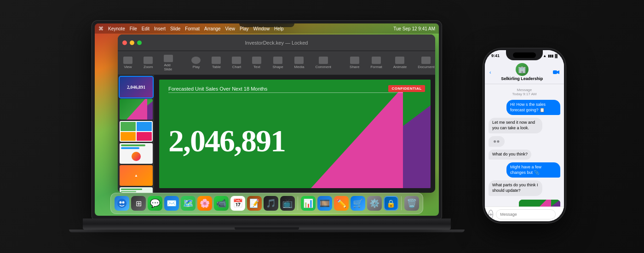 The width and height of the screenshot is (644, 253). What do you see at coordinates (400, 63) in the screenshot?
I see `toolbar-animate-btn: Animate` at bounding box center [400, 63].